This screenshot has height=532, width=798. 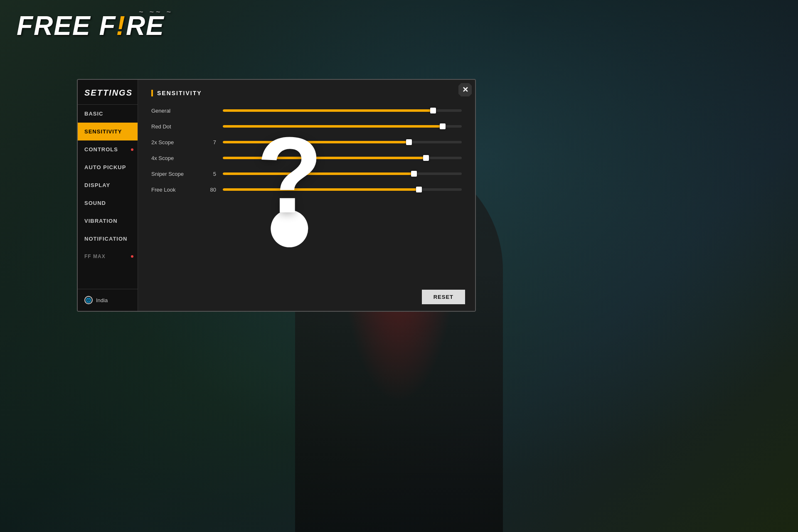 What do you see at coordinates (210, 174) in the screenshot?
I see `slider-value: 5` at bounding box center [210, 174].